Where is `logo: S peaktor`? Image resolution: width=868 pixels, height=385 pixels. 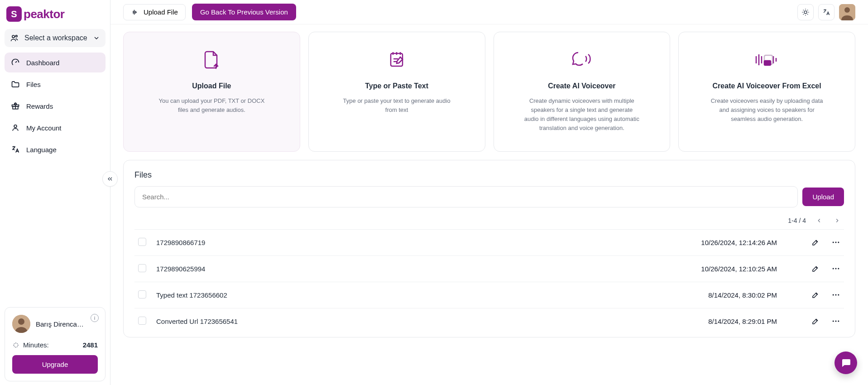 logo: S peaktor is located at coordinates (55, 15).